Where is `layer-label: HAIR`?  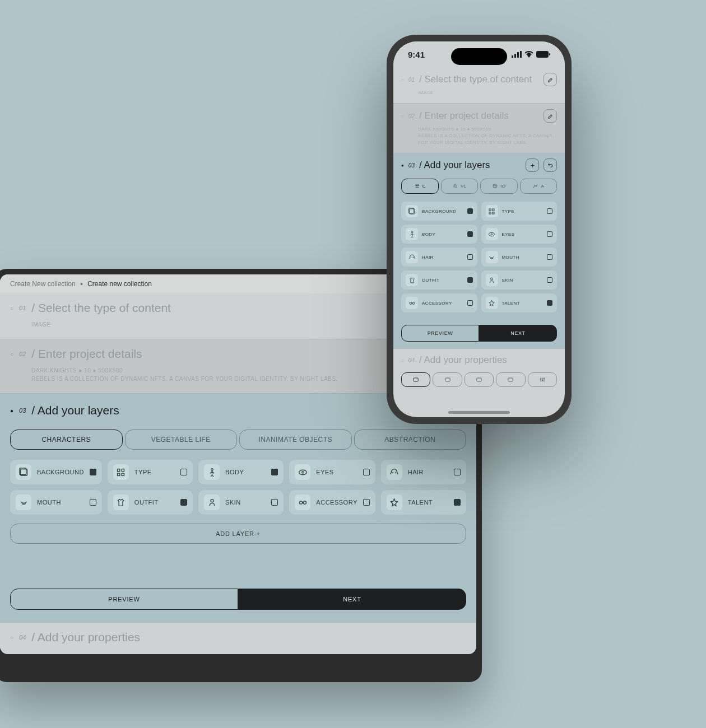 layer-label: HAIR is located at coordinates (428, 472).